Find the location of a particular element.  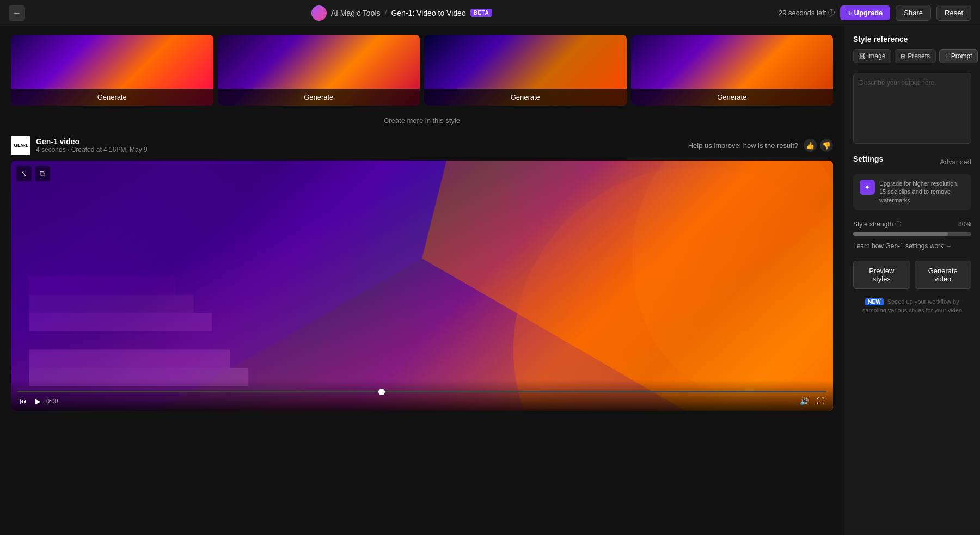

right-panel: Style reference 🖼 Image ⊞ Presets T Prom… is located at coordinates (912, 281).